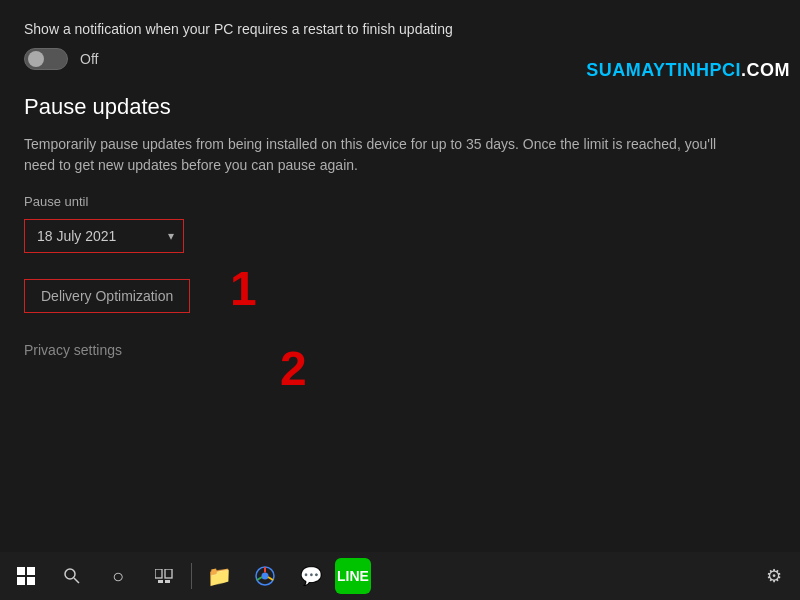 This screenshot has height=600, width=800. Describe the element at coordinates (220, 576) in the screenshot. I see `explorer-icon: 📁` at that location.